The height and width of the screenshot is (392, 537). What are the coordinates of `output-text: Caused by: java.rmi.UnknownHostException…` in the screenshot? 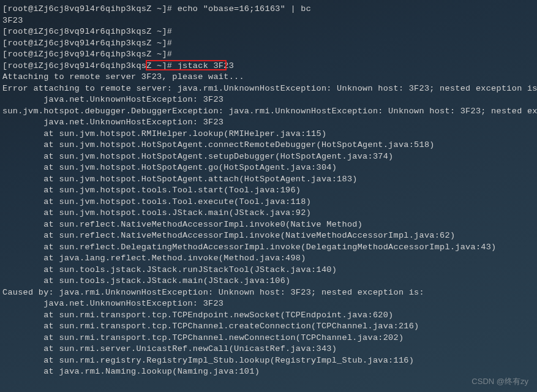 It's located at (213, 293).